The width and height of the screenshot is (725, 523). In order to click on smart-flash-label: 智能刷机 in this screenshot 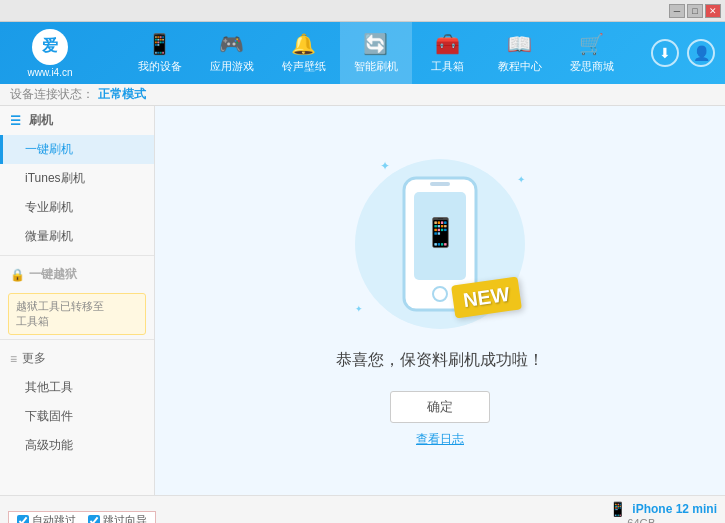, I will do `click(376, 66)`.